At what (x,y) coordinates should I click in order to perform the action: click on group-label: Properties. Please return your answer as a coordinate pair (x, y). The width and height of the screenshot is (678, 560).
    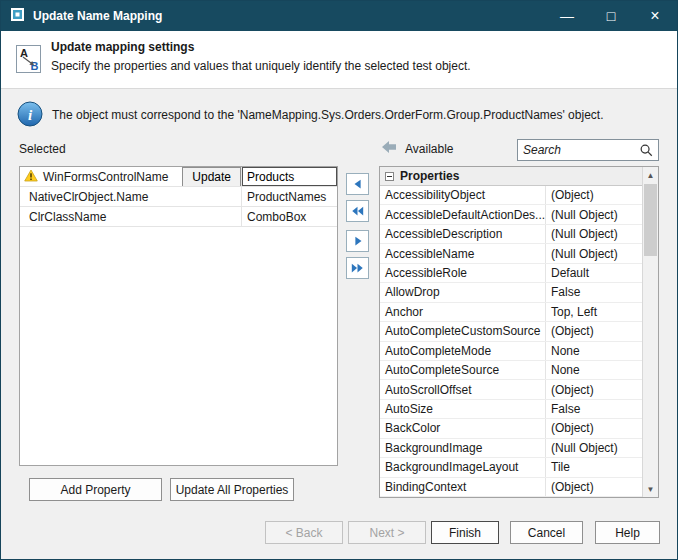
    Looking at the image, I should click on (430, 176).